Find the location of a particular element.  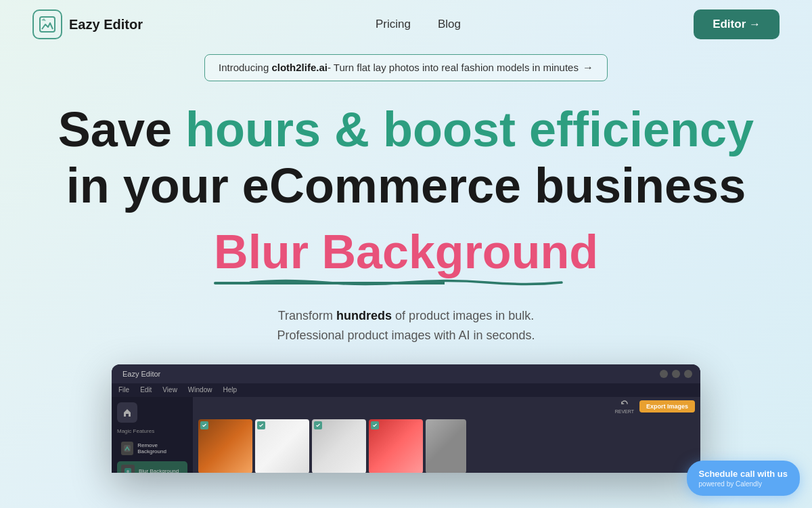

hero-title-line1: Save hours & boost efficiency is located at coordinates (406, 130).